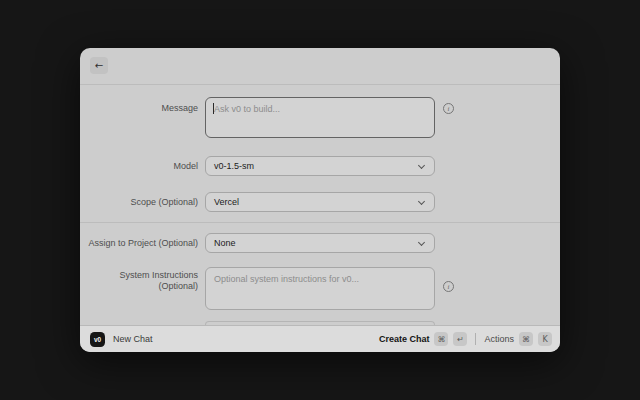 The height and width of the screenshot is (400, 640). I want to click on scope-value: Vercel, so click(312, 202).